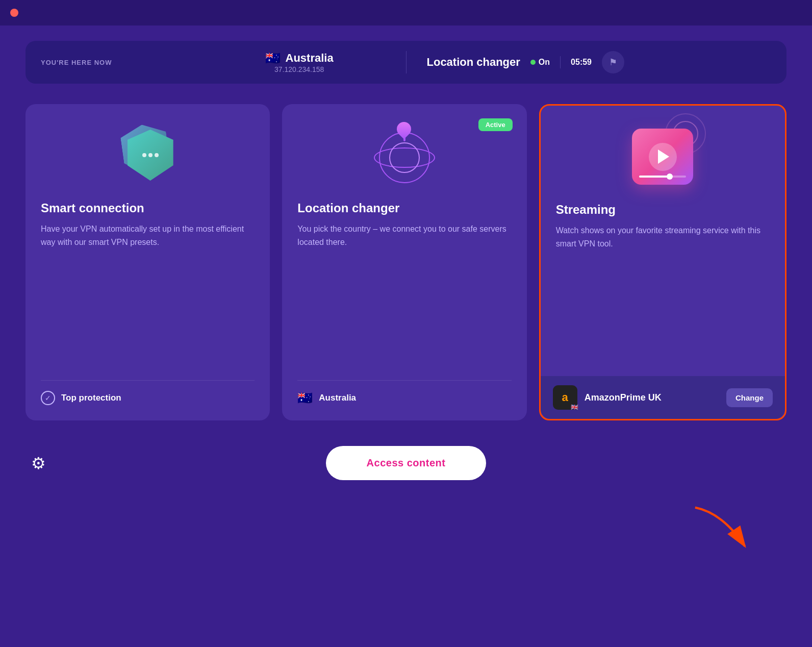 The width and height of the screenshot is (812, 647). Describe the element at coordinates (299, 58) in the screenshot. I see `header-country: 🇦🇺 Australia` at that location.